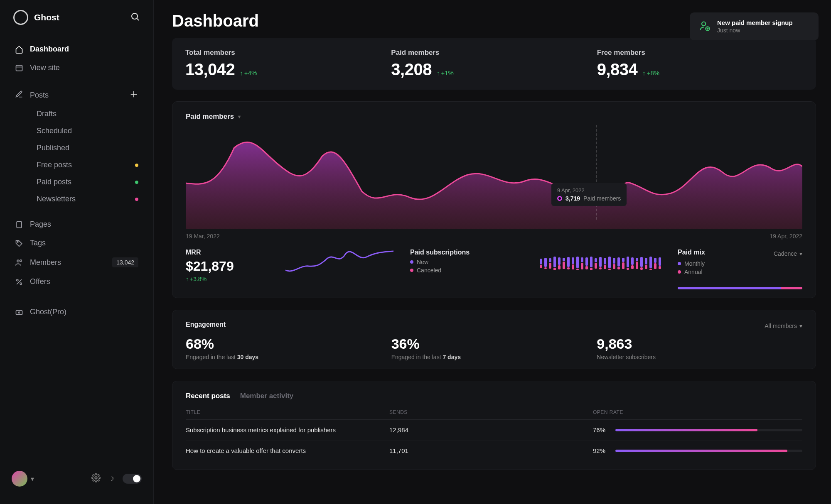 The height and width of the screenshot is (504, 831). I want to click on table-row: How to create a valuable offer that conv…, so click(494, 451).